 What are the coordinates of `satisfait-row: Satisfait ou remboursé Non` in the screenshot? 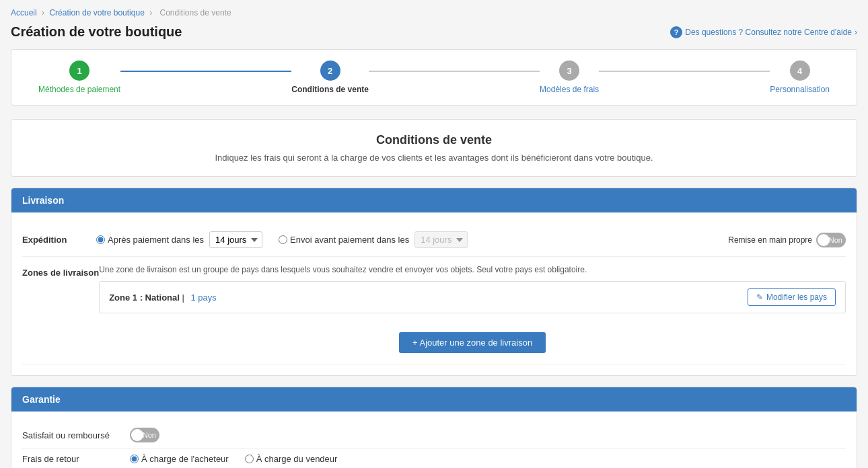 It's located at (434, 436).